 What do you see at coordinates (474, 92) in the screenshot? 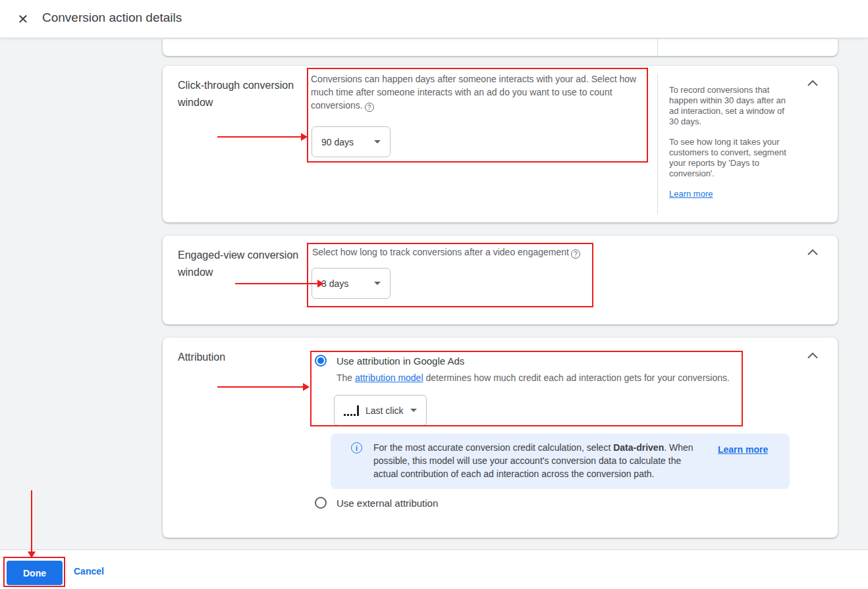
I see `description-text: Conversions can happen days after someon…` at bounding box center [474, 92].